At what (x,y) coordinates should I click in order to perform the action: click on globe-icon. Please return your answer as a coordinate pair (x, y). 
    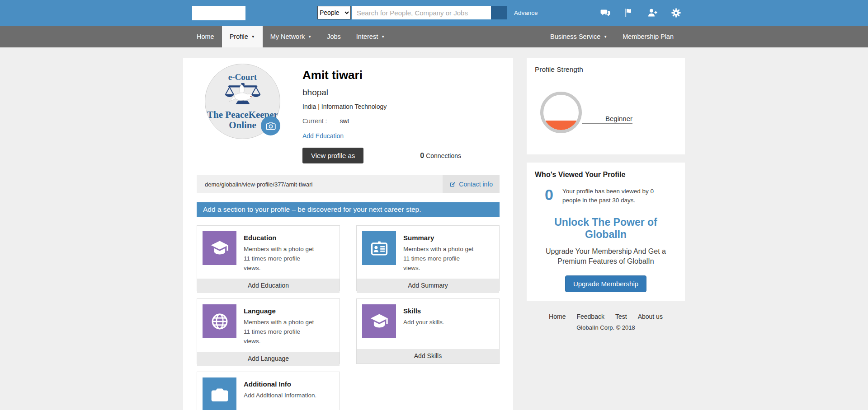
    Looking at the image, I should click on (220, 321).